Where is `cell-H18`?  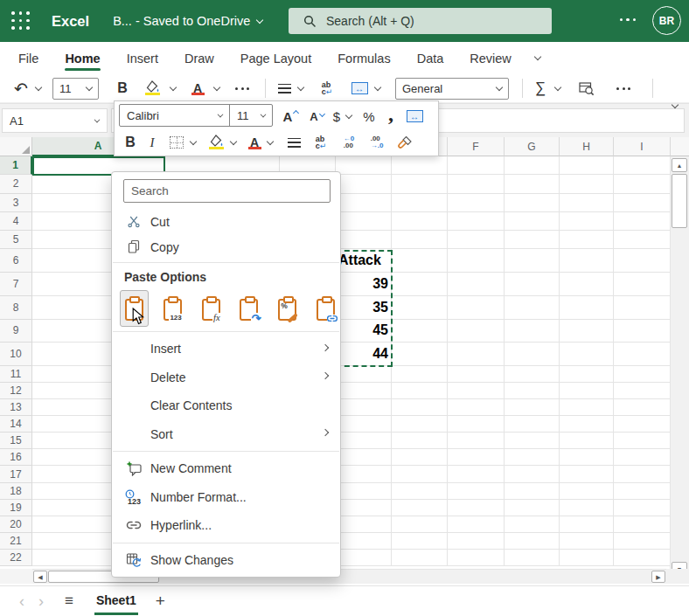
cell-H18 is located at coordinates (587, 491).